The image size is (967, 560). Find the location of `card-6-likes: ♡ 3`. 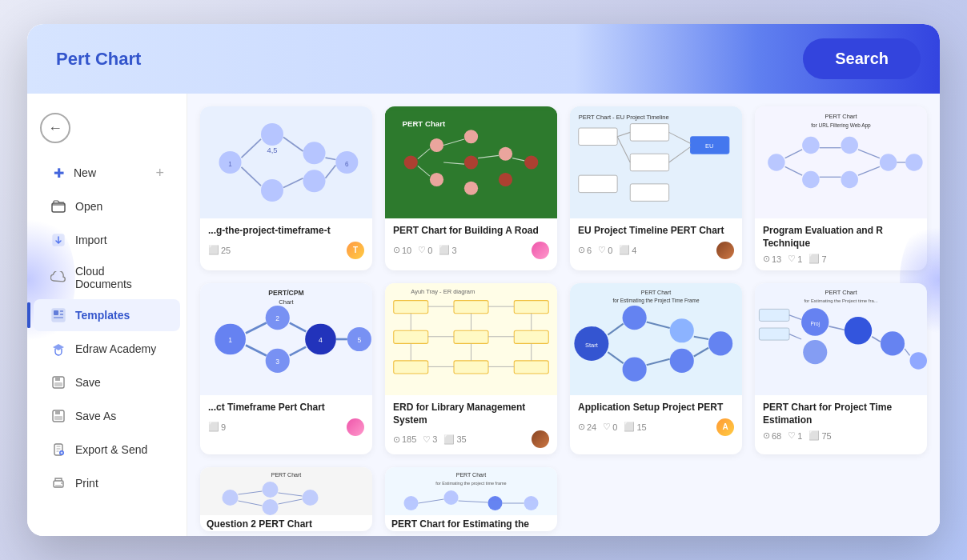

card-6-likes: ♡ 3 is located at coordinates (430, 440).